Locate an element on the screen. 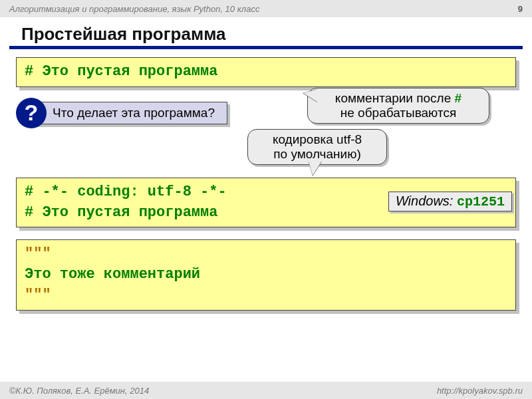 This screenshot has width=532, height=399. callout-text: комментарии после is located at coordinates (395, 98).